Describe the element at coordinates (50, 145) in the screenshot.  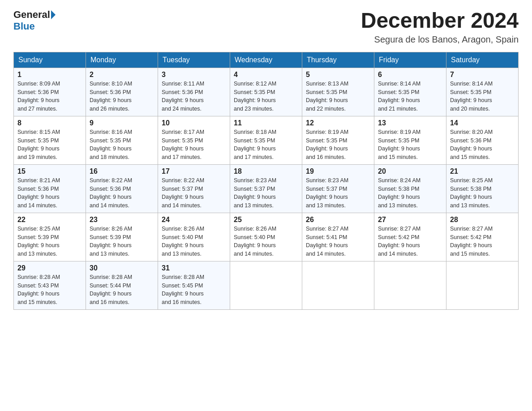
I see `day-info: Sunrise: 8:15 AMSunset: 5:35 PMDaylight:…` at that location.